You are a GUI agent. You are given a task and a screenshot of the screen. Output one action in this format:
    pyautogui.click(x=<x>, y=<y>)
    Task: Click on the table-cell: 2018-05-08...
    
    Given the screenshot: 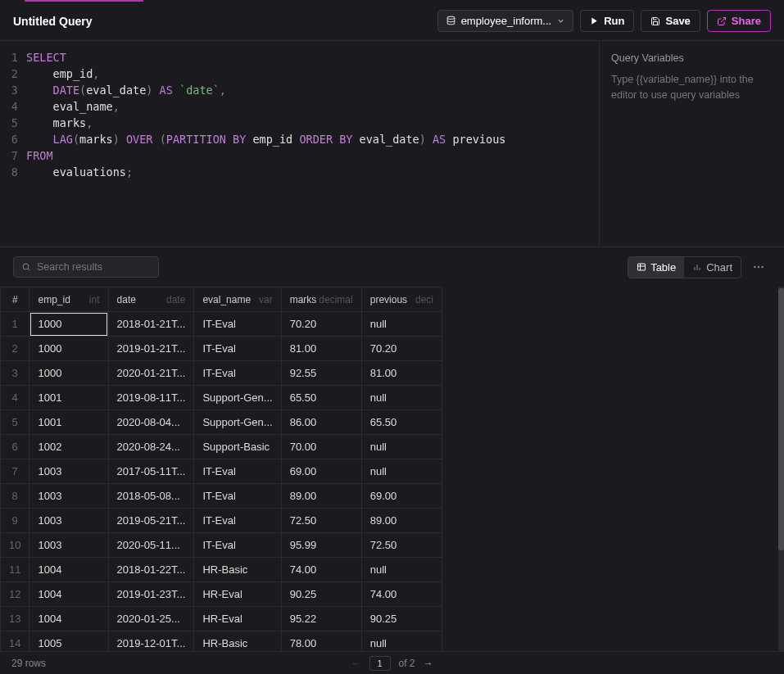 What is the action you would take?
    pyautogui.click(x=151, y=496)
    